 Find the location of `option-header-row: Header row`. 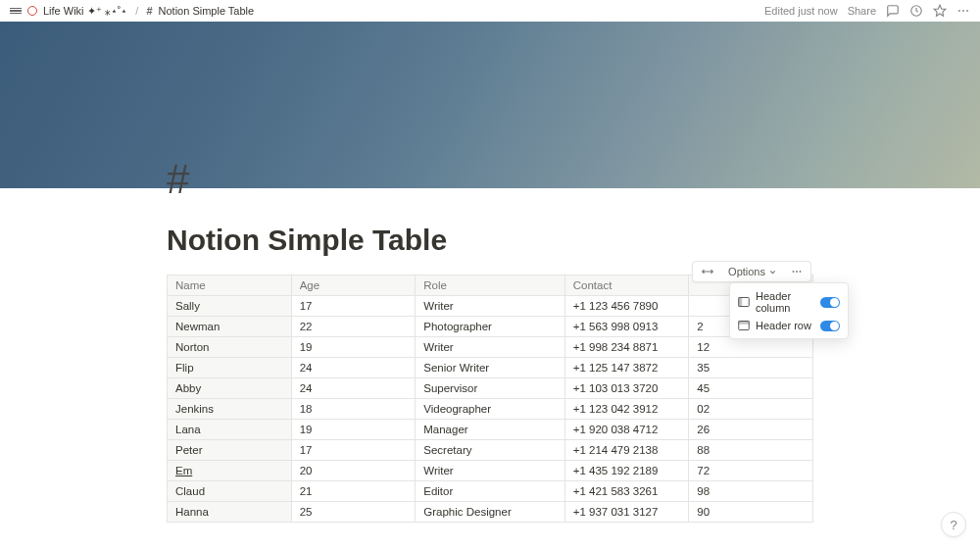

option-header-row: Header row is located at coordinates (789, 326).